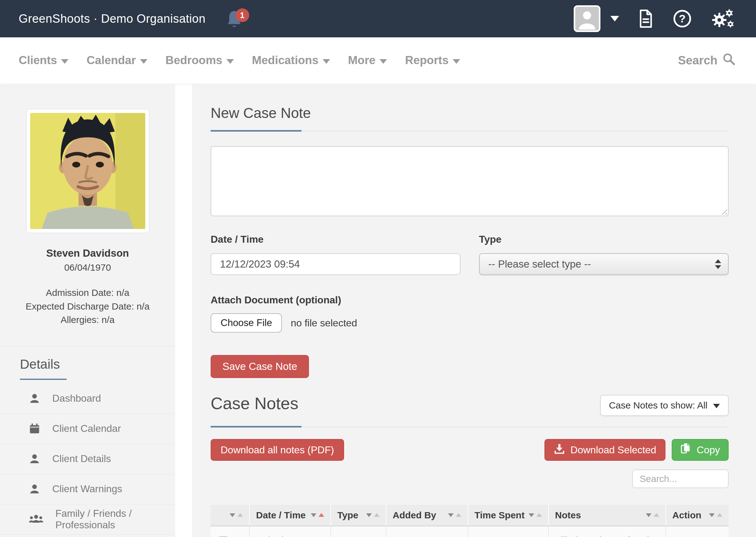 The width and height of the screenshot is (756, 537). I want to click on menu-calendar: Calendar, so click(117, 60).